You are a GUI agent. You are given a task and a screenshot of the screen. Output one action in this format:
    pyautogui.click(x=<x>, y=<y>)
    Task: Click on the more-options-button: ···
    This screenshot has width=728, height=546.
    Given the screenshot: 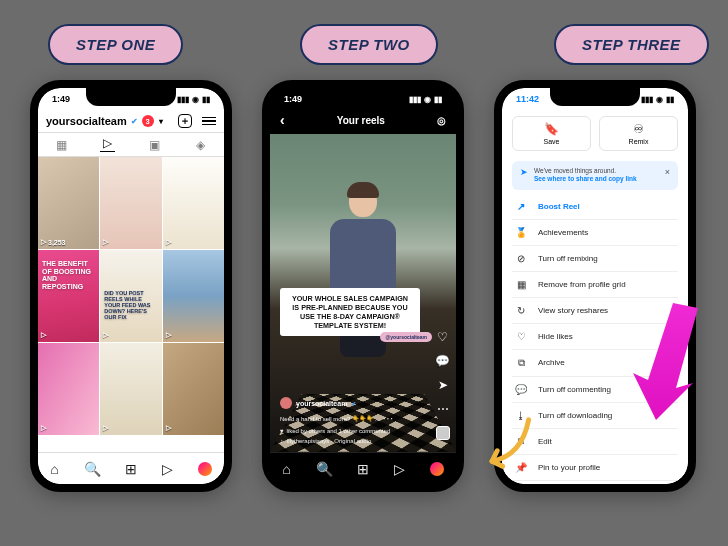 What is the action you would take?
    pyautogui.click(x=388, y=418)
    